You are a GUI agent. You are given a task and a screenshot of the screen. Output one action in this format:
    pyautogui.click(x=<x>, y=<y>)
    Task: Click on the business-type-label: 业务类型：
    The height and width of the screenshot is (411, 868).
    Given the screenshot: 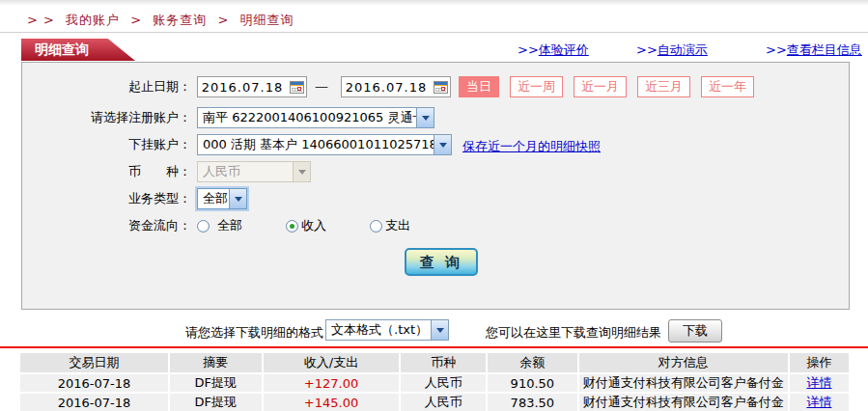 What is the action you would take?
    pyautogui.click(x=106, y=199)
    